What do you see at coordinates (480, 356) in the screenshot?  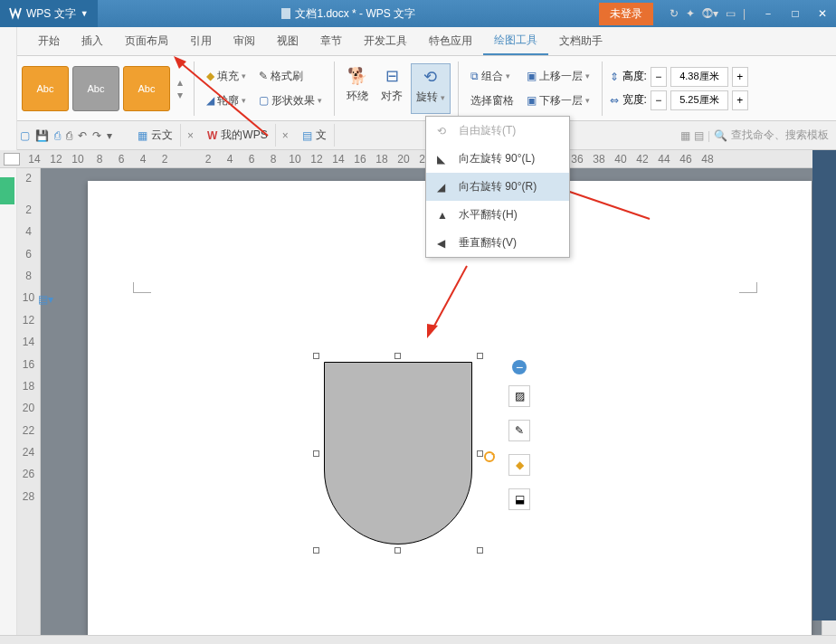 I see `sel-handle-ne` at bounding box center [480, 356].